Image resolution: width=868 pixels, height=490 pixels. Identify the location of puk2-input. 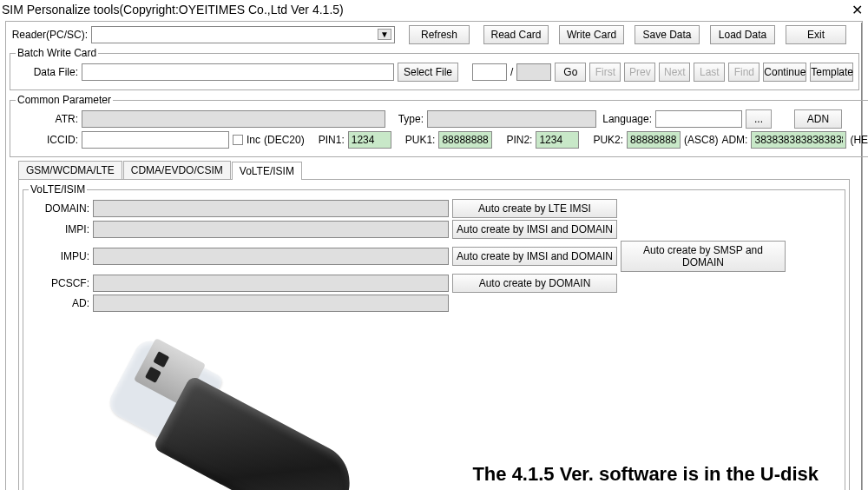
(654, 140).